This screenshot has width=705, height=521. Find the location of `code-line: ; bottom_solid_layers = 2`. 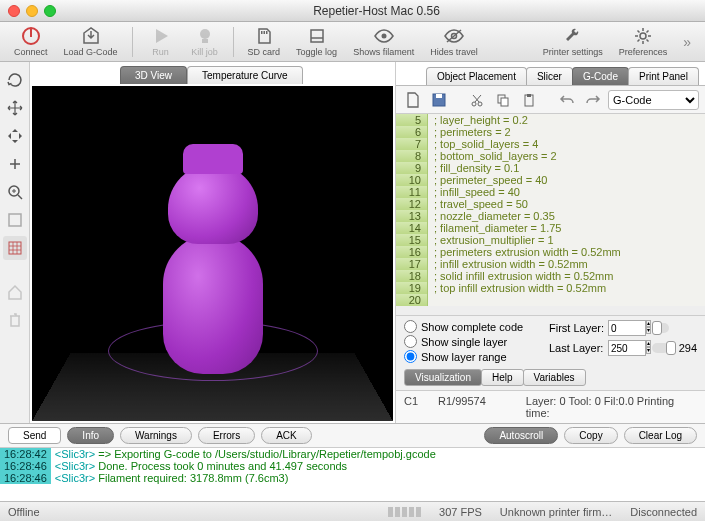

code-line: ; bottom_solid_layers = 2 is located at coordinates (566, 156).